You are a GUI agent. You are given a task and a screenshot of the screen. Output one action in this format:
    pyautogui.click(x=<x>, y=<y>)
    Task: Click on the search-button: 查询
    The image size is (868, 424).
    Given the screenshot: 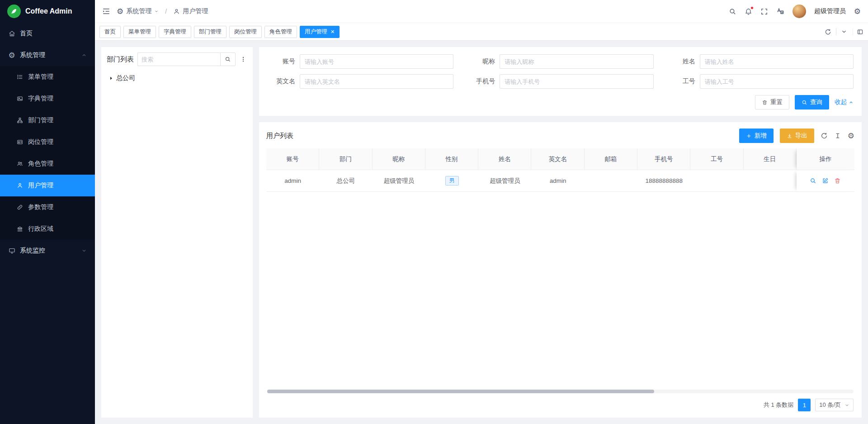 What is the action you would take?
    pyautogui.click(x=812, y=102)
    